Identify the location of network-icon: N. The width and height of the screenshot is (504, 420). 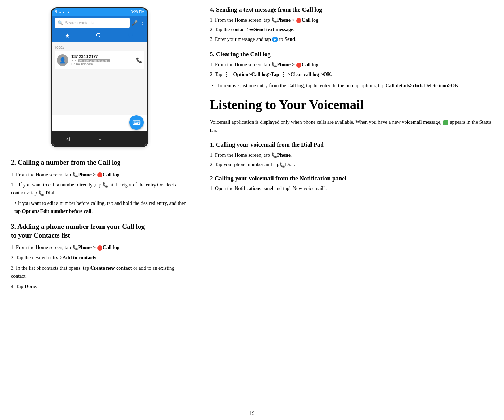
(56, 12).